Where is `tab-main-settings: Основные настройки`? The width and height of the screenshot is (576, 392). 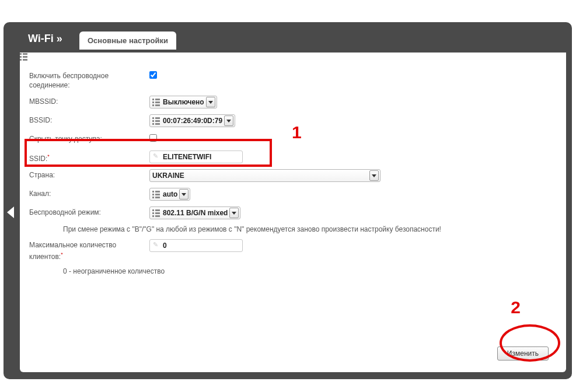 tab-main-settings: Основные настройки is located at coordinates (128, 41).